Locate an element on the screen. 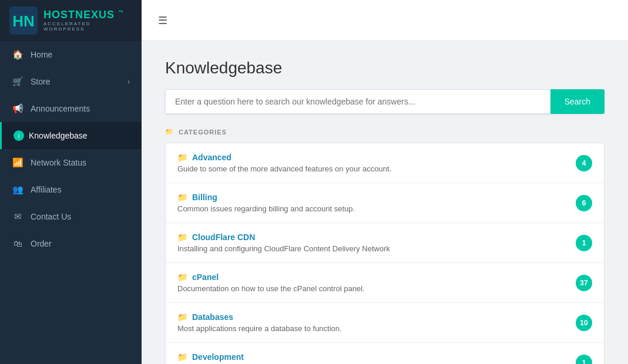  category-item: 📁 CloudFlare CDN Installing and configur… is located at coordinates (385, 243).